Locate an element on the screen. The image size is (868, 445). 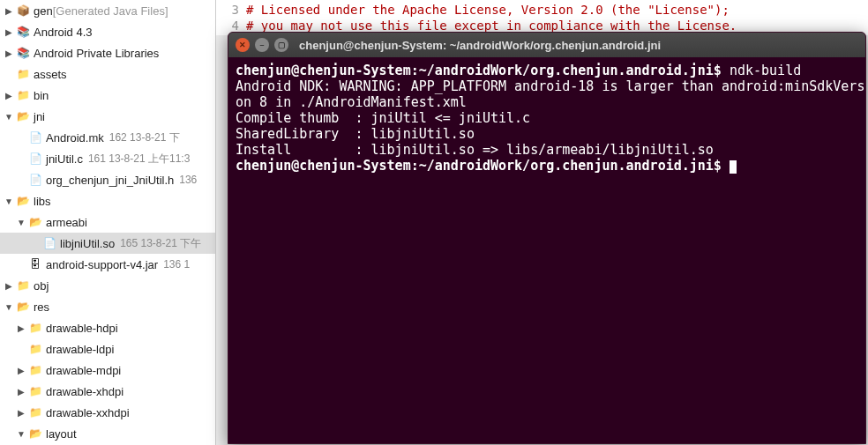
tree-item-android-mk: Android.mk 162 13-8-21 下 is located at coordinates (108, 137).